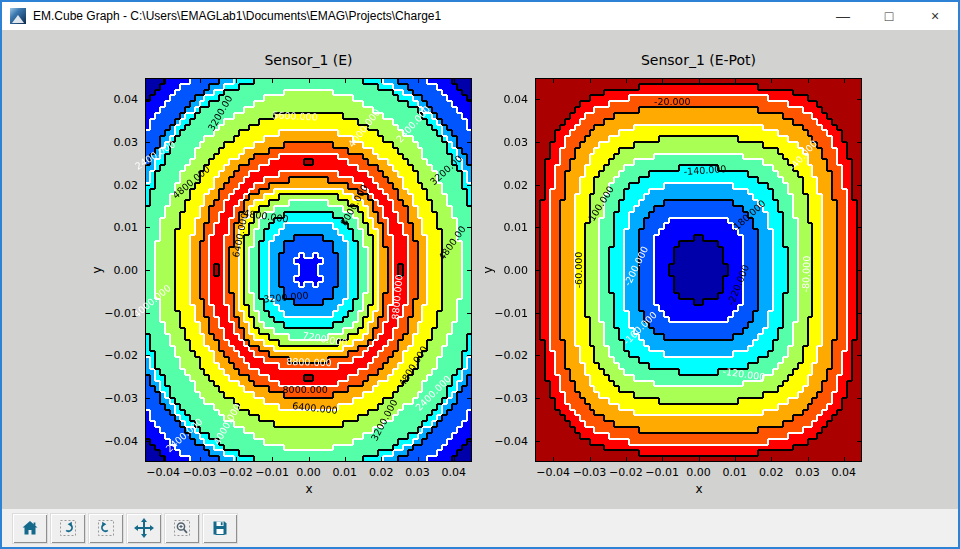 This screenshot has height=549, width=960. What do you see at coordinates (480, 16) in the screenshot?
I see `title-bar: EM.Cube Graph - C:\Users\EMAGLab1\Docume…` at bounding box center [480, 16].